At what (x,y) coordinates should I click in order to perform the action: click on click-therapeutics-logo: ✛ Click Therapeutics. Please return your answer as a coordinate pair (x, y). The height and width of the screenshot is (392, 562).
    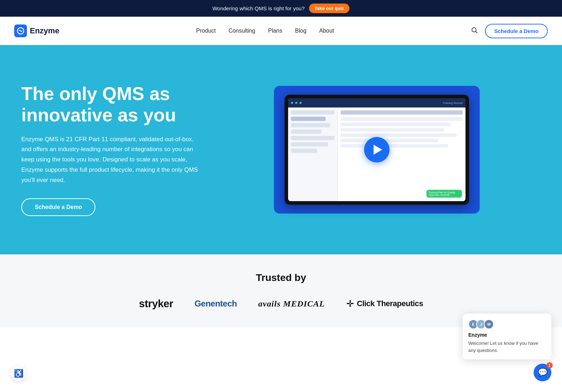
    Looking at the image, I should click on (385, 304).